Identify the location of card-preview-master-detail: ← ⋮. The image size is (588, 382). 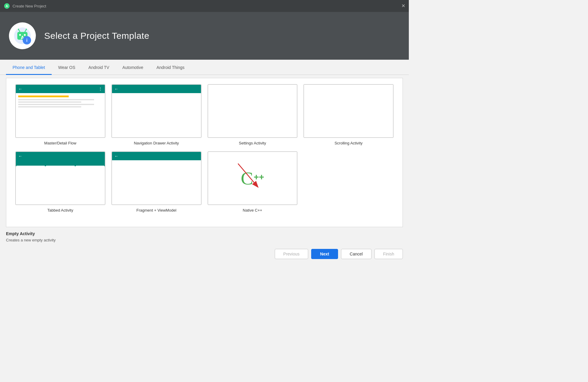
(60, 111).